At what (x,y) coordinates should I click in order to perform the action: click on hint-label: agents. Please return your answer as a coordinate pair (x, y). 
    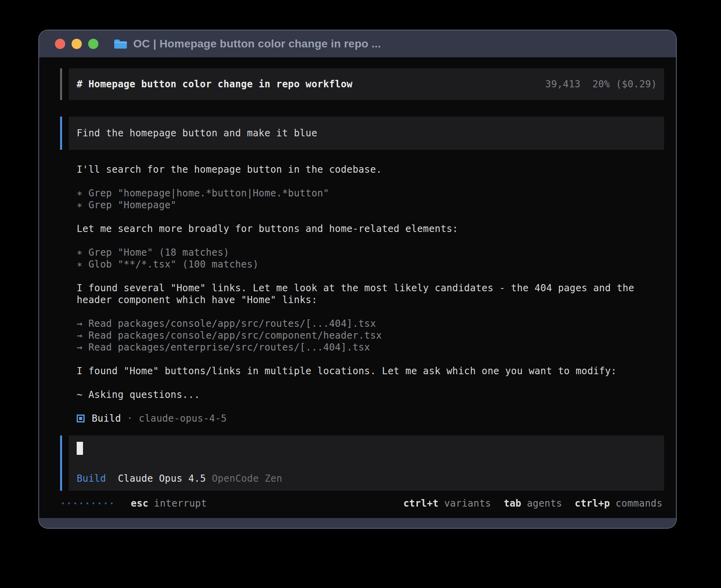
    Looking at the image, I should click on (545, 503).